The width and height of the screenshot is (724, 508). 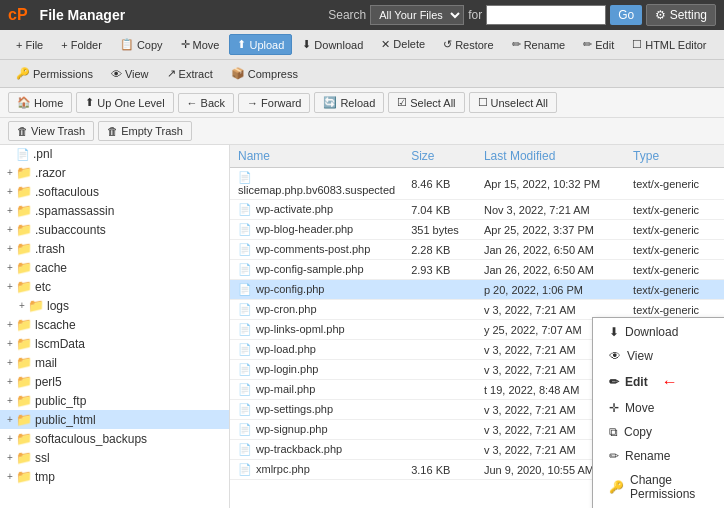 I want to click on view-icon: 👁, so click(x=116, y=74).